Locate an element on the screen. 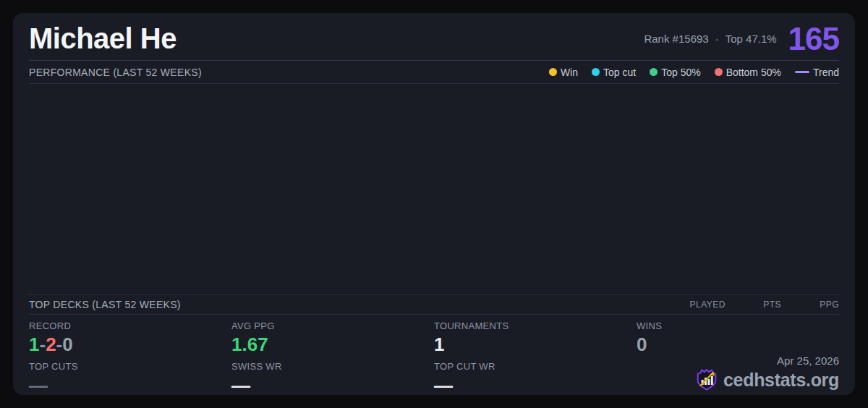 The image size is (868, 408). column-played: PLAYED is located at coordinates (703, 305).